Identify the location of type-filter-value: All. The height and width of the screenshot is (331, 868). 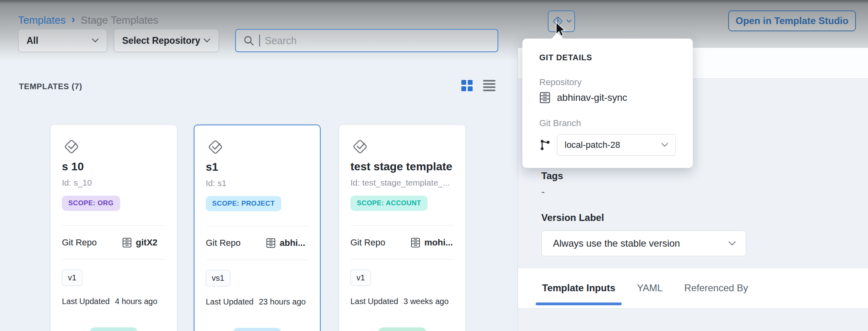
(32, 41).